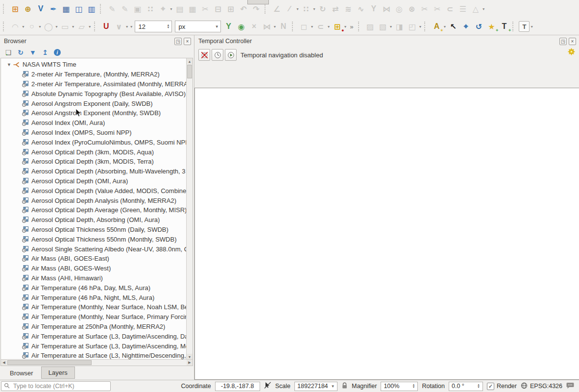 This screenshot has width=579, height=392. I want to click on tree-item: Aerosol Optical Depth (OMI, Aura), so click(94, 181).